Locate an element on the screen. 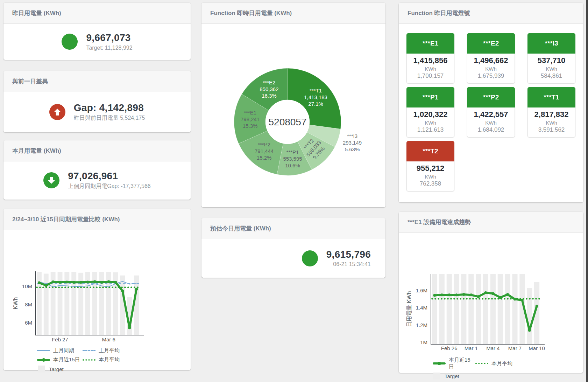 The height and width of the screenshot is (382, 588). kpi-text: 9,615,796 06-21 15:34:41 is located at coordinates (348, 258).